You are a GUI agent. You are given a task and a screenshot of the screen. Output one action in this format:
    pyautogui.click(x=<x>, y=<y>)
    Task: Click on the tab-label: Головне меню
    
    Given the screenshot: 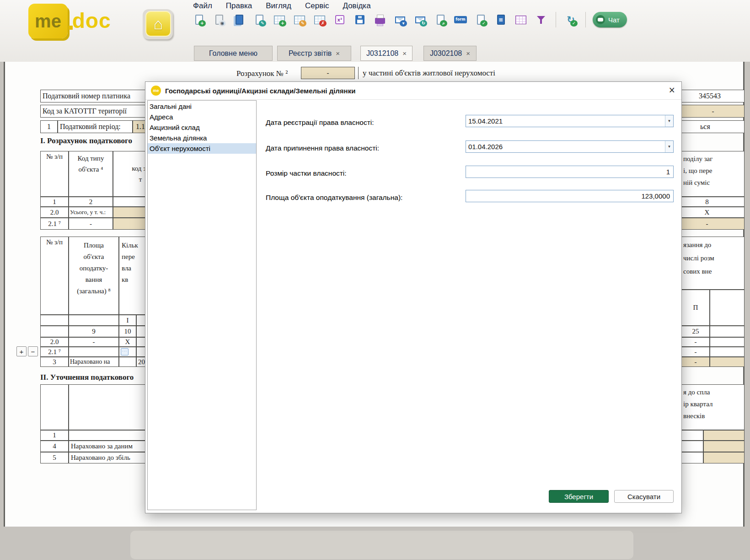 What is the action you would take?
    pyautogui.click(x=233, y=54)
    